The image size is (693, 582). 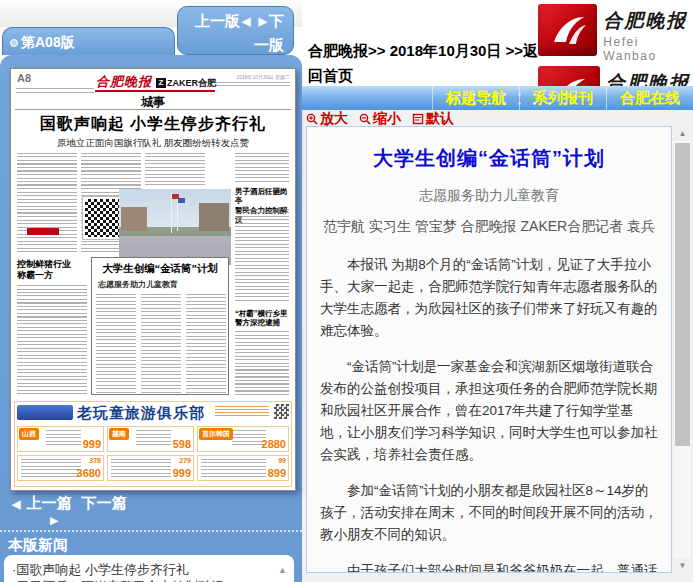 What do you see at coordinates (616, 77) in the screenshot?
I see `site-logo-duplicate-inner: 合肥晚报` at bounding box center [616, 77].